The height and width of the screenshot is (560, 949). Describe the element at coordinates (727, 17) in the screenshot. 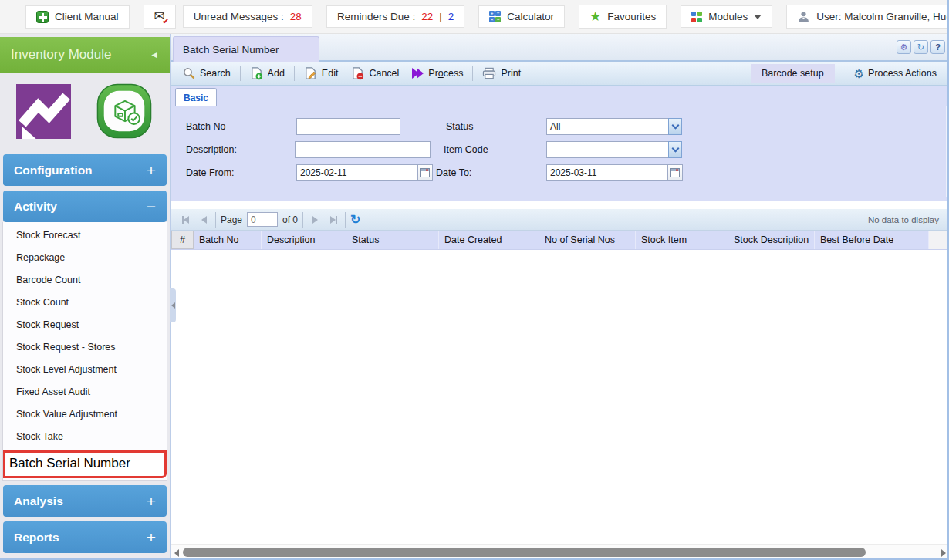

I see `modules-menu-button: Modules` at that location.